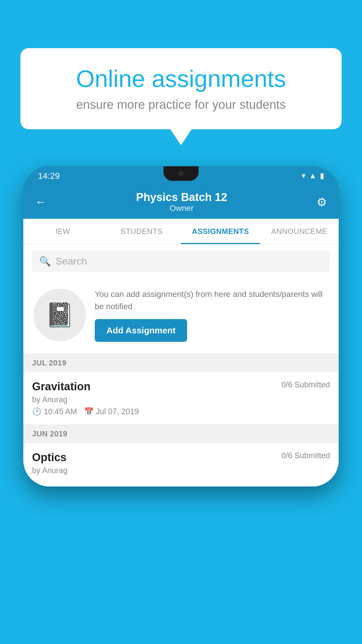 The width and height of the screenshot is (362, 644). What do you see at coordinates (60, 315) in the screenshot?
I see `assignment-icon-circle: 📓` at bounding box center [60, 315].